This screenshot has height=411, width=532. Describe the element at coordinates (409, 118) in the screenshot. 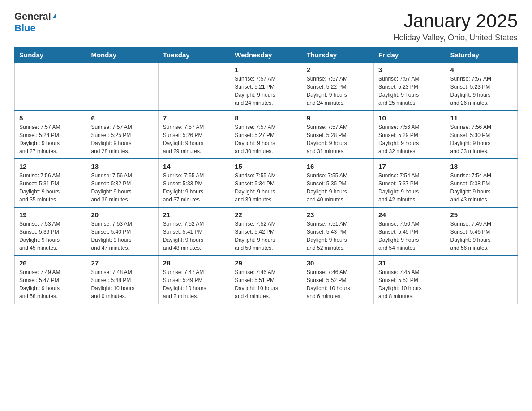

I see `day-number: 10` at that location.